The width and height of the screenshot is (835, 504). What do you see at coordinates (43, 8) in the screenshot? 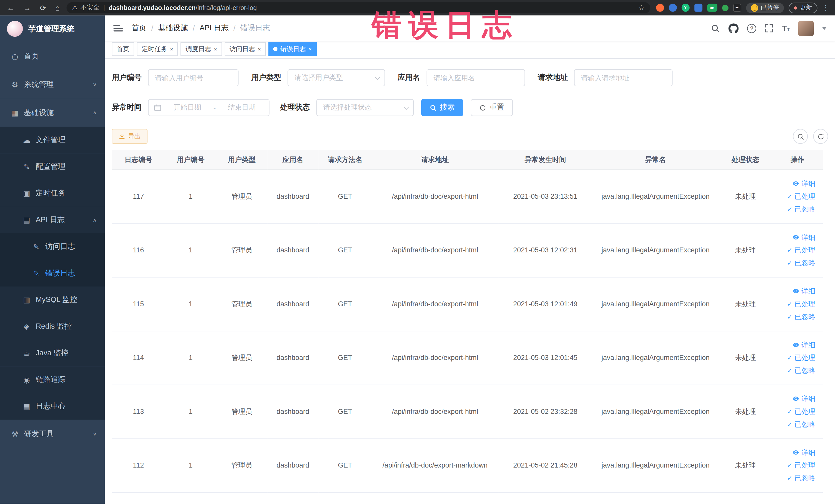
I see `reload-icon: ⟳` at bounding box center [43, 8].